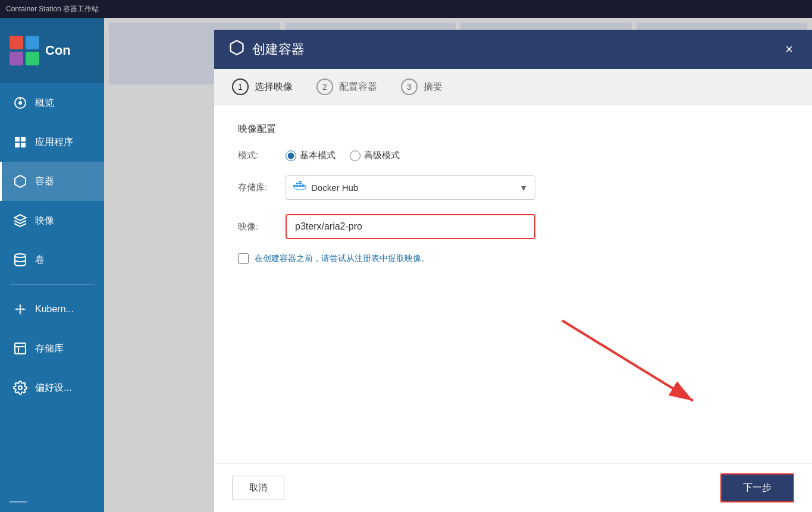 The height and width of the screenshot is (512, 812). Describe the element at coordinates (52, 142) in the screenshot. I see `sidebar-item-apps: 应用程序` at that location.